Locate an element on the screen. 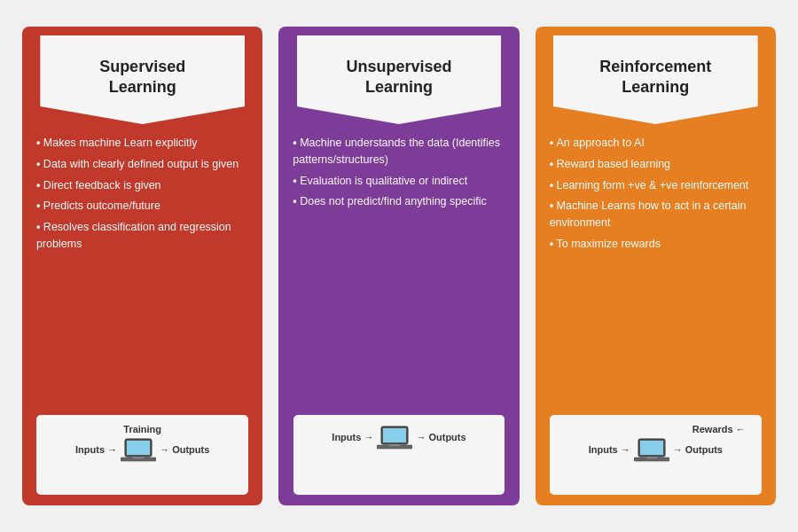 This screenshot has width=798, height=532. list-item: To maximize rewards is located at coordinates (656, 245).